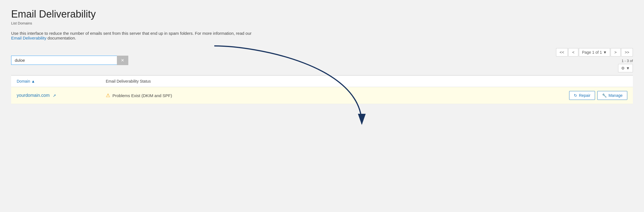 The image size is (644, 212). What do you see at coordinates (584, 95) in the screenshot?
I see `repair-label: Repair` at bounding box center [584, 95].